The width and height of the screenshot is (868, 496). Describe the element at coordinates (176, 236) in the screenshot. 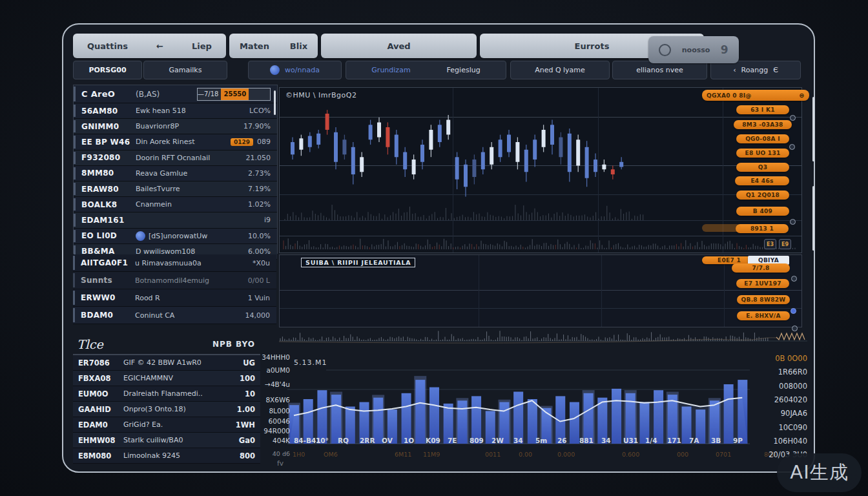

I see `watchlist-row: EO LI0D[dS]unorowatUw10.0%` at that location.